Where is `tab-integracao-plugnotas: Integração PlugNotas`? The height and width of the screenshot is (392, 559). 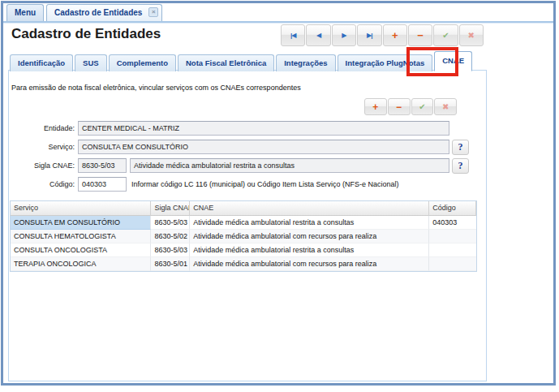 tab-integracao-plugnotas: Integração PlugNotas is located at coordinates (385, 63).